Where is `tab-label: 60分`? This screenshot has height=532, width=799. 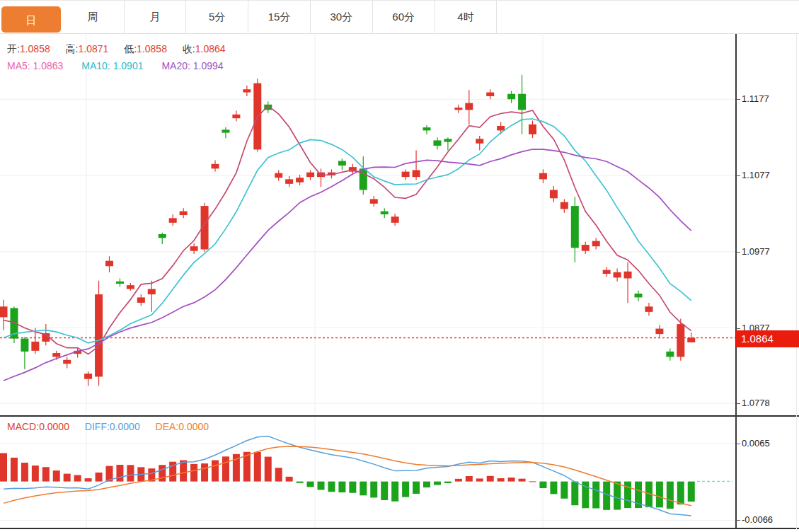 tab-label: 60分 is located at coordinates (403, 17).